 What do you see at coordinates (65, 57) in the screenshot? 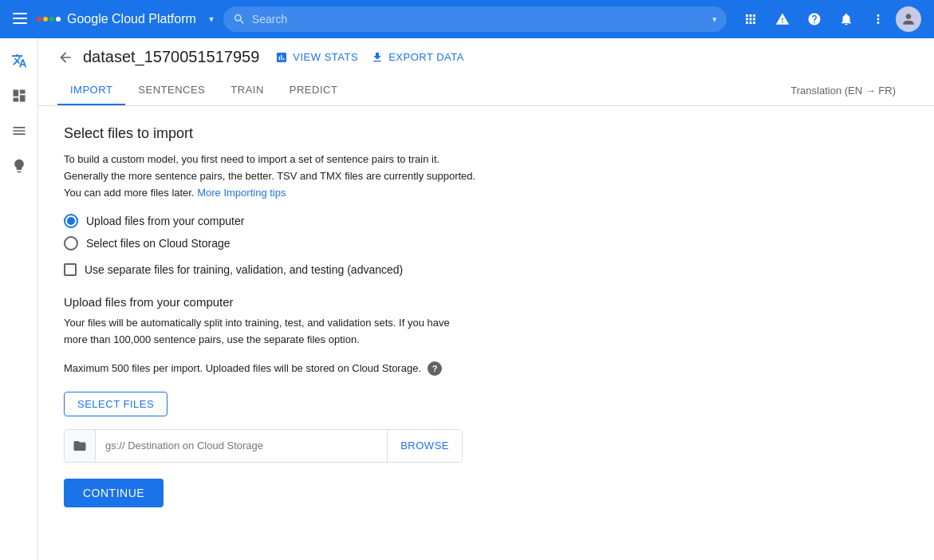
I see `back-button` at bounding box center [65, 57].